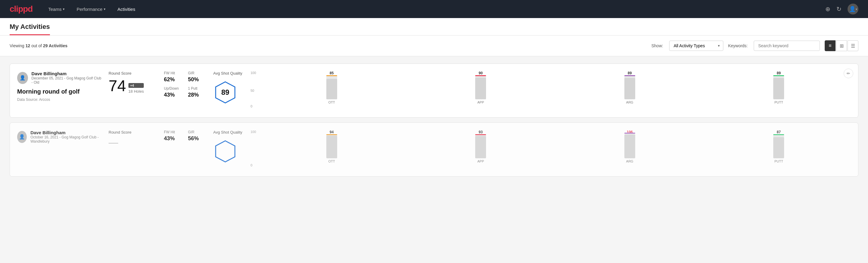  What do you see at coordinates (842, 9) in the screenshot?
I see `nav-right-actions: ⊕ ↻ 👤 ▾` at bounding box center [842, 9].